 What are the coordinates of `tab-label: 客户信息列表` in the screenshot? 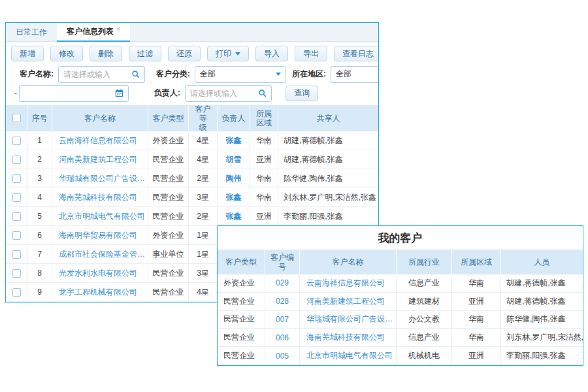 It's located at (90, 31).